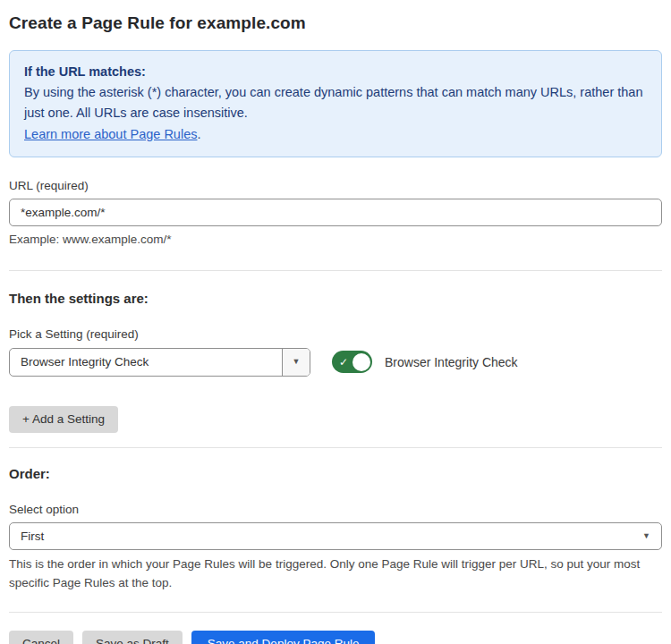  What do you see at coordinates (336, 474) in the screenshot?
I see `order-section-heading: Order:` at bounding box center [336, 474].